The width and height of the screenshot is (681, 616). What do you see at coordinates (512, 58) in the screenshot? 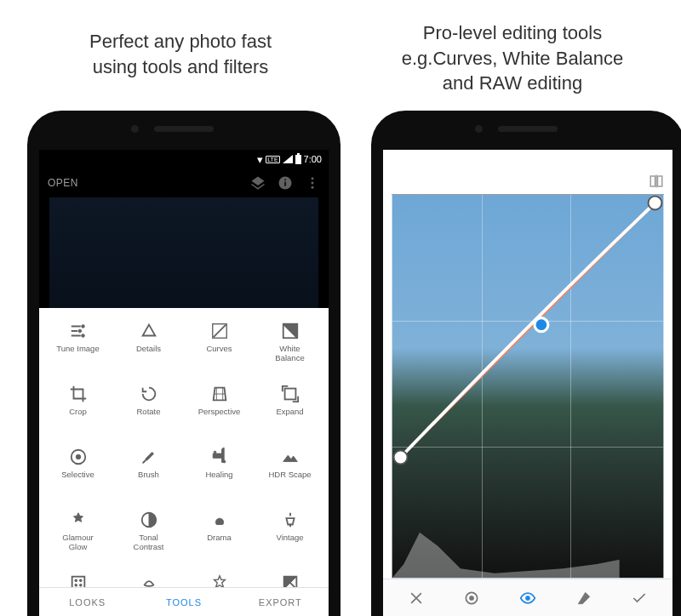
I see `caption-right: Pro-level editing toolse.g.Curves, White…` at bounding box center [512, 58].